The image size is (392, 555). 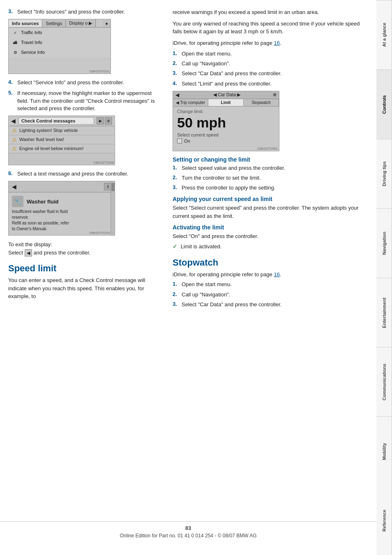 I want to click on warning-icon-2: ⚠, so click(x=14, y=140).